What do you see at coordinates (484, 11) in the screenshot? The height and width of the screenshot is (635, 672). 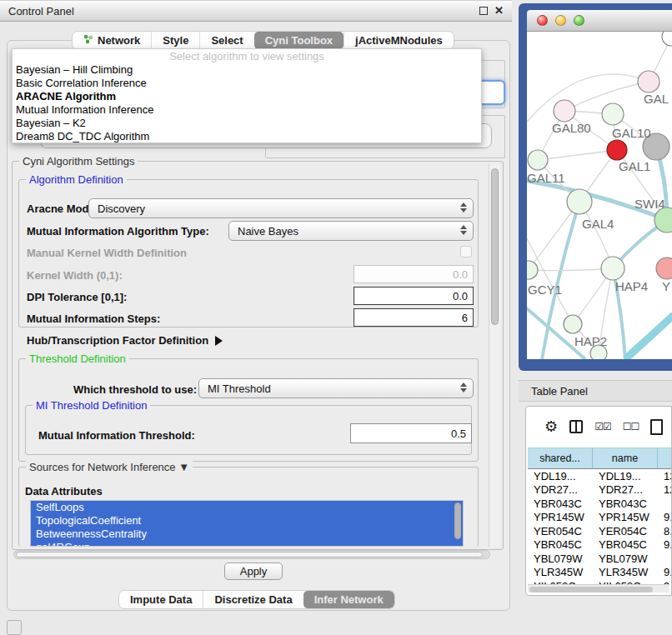 I see `float-window-icon` at bounding box center [484, 11].